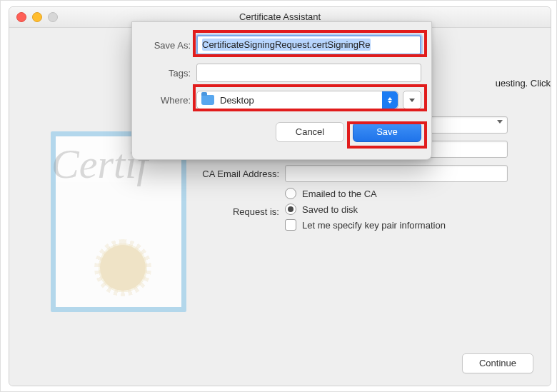  Describe the element at coordinates (498, 363) in the screenshot. I see `continue-button: Continue` at that location.